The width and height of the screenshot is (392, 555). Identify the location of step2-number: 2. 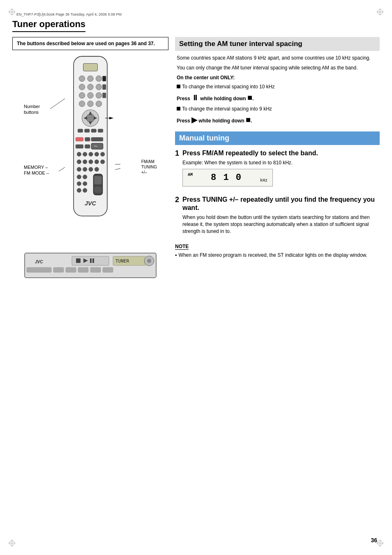
(177, 200).